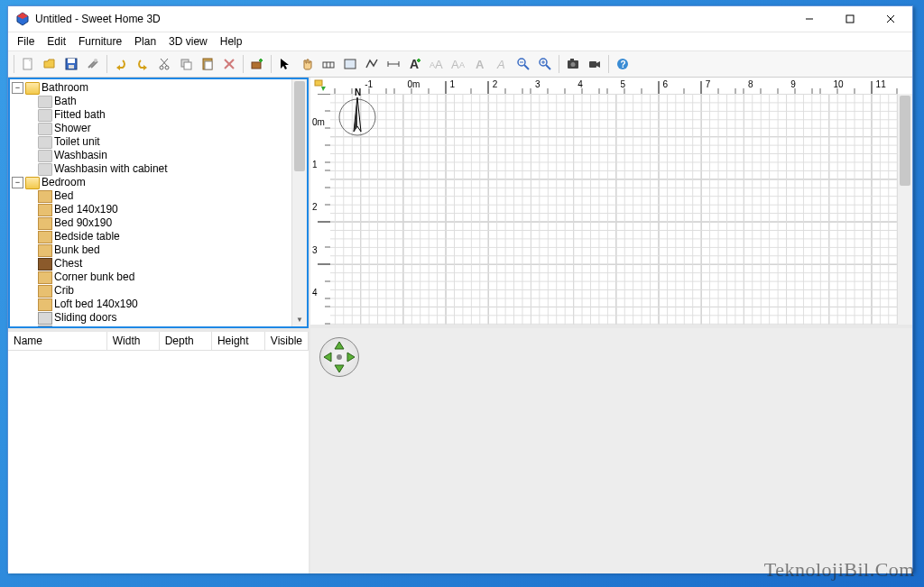 The width and height of the screenshot is (924, 587). I want to click on furniture-item: Chest, so click(151, 263).